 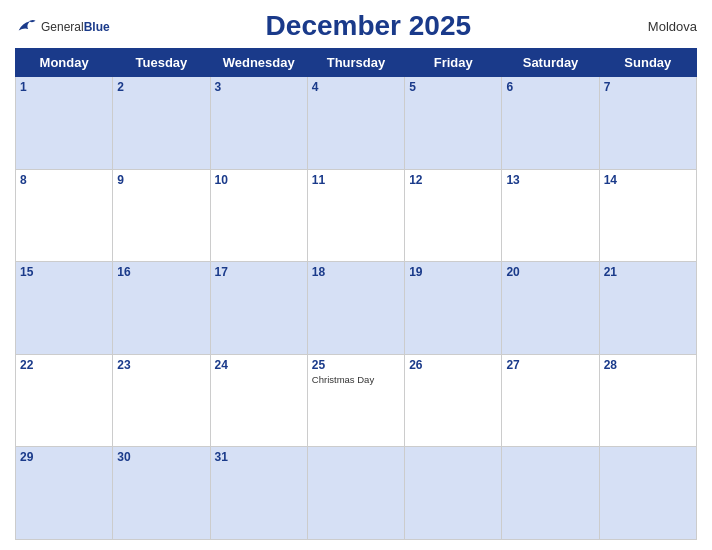 What do you see at coordinates (356, 124) in the screenshot?
I see `calendar-day-cell: 4` at bounding box center [356, 124].